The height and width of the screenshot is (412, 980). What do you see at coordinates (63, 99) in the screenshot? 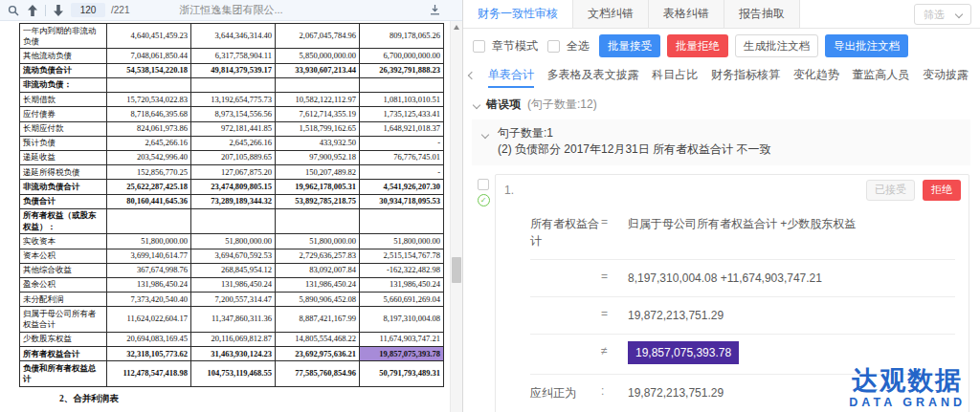
I see `row-label: 长期借款` at bounding box center [63, 99].